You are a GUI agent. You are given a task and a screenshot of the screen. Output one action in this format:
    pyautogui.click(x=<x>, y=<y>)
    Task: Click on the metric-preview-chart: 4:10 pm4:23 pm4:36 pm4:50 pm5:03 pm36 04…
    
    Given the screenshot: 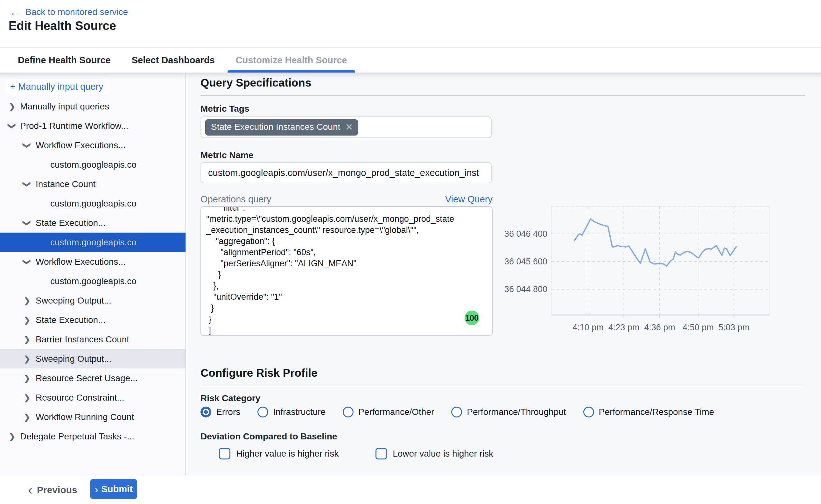 What is the action you would take?
    pyautogui.click(x=638, y=270)
    